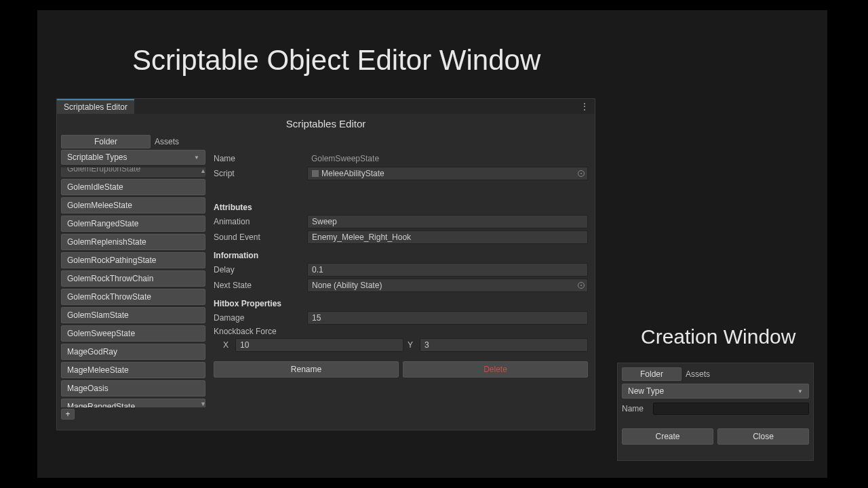  Describe the element at coordinates (245, 331) in the screenshot. I see `knockback-label: Knockback Force` at that location.